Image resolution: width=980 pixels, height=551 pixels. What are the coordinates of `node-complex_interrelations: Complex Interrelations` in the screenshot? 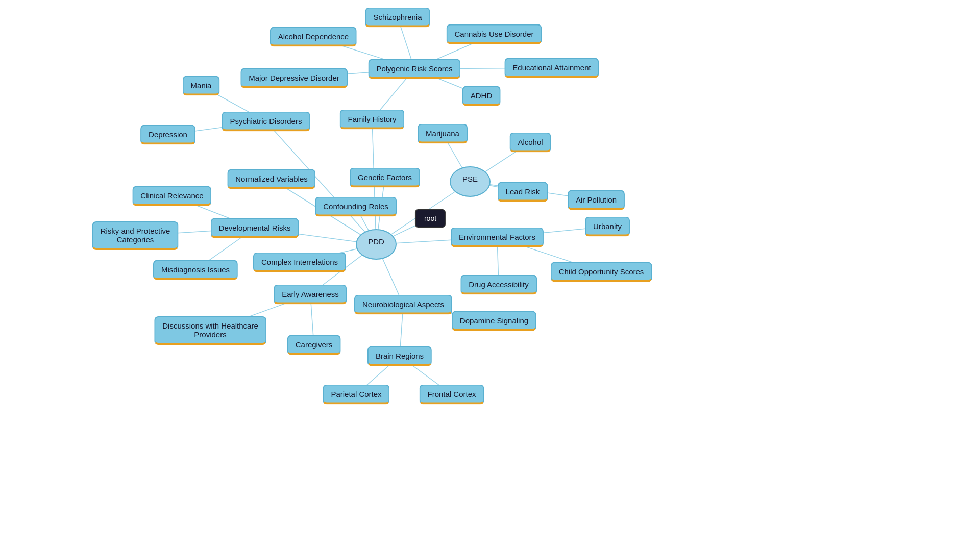 It's located at (300, 262).